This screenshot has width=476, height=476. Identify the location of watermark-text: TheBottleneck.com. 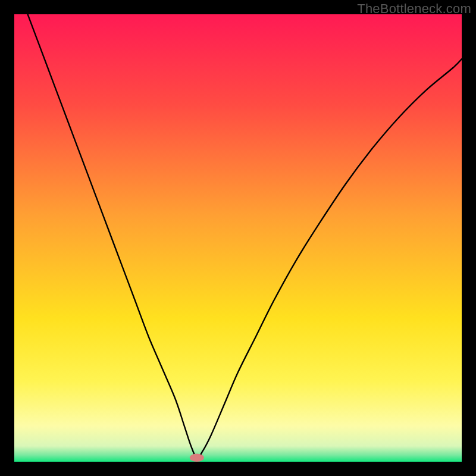
(414, 9).